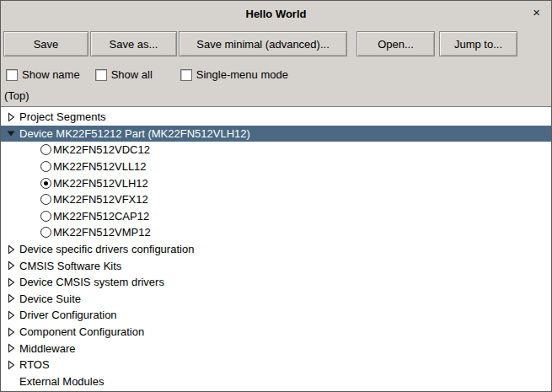 The width and height of the screenshot is (552, 392). Describe the element at coordinates (276, 183) in the screenshot. I see `tree-item-mk22fn512vlh12: MK22FN512VLH12` at that location.